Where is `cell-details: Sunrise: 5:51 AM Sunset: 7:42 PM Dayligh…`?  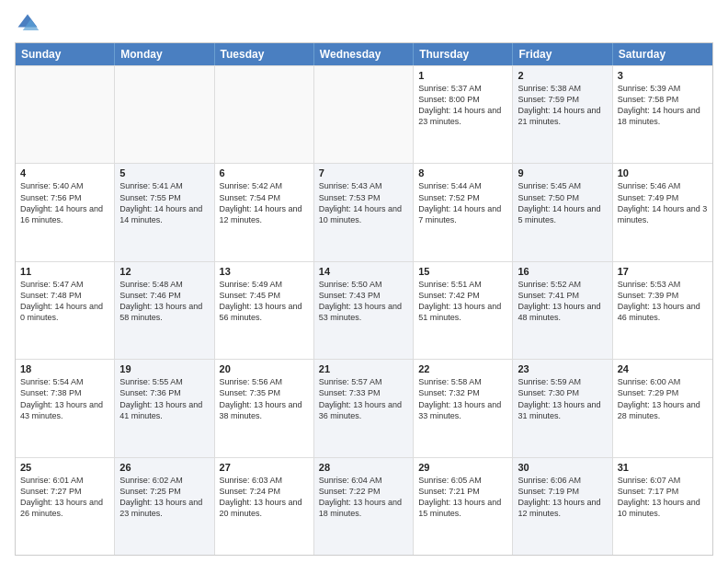
cell-details: Sunrise: 5:51 AM Sunset: 7:42 PM Dayligh… is located at coordinates (463, 302).